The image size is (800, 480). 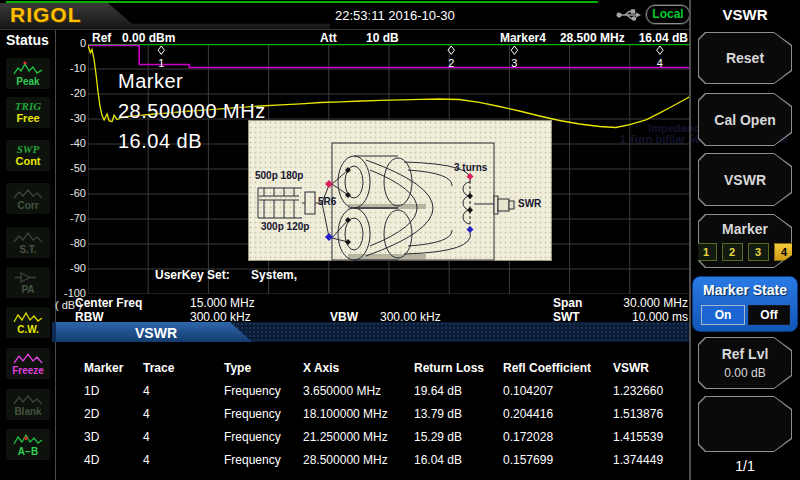 What do you see at coordinates (28, 150) in the screenshot?
I see `swp-label: SWP` at bounding box center [28, 150].